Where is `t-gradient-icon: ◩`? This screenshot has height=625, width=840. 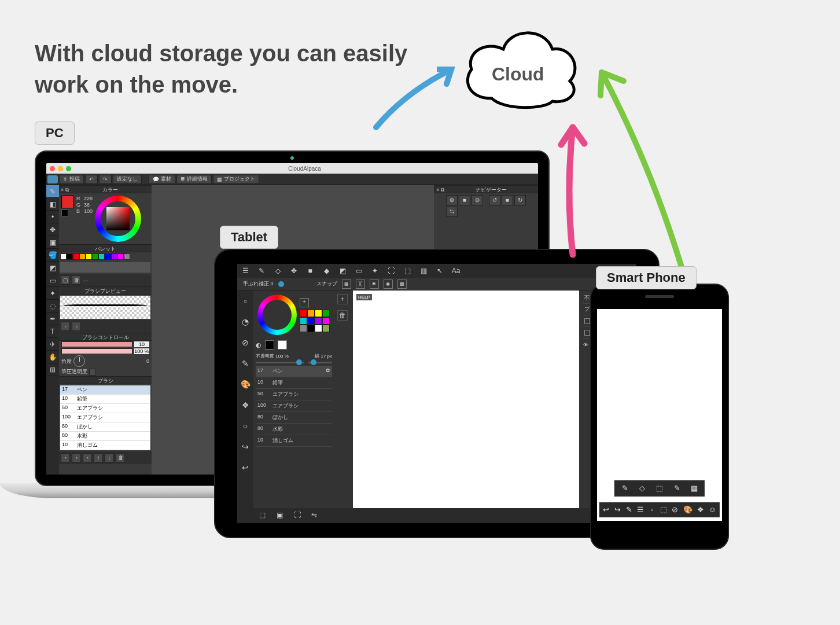
t-gradient-icon: ◩ is located at coordinates (342, 271).